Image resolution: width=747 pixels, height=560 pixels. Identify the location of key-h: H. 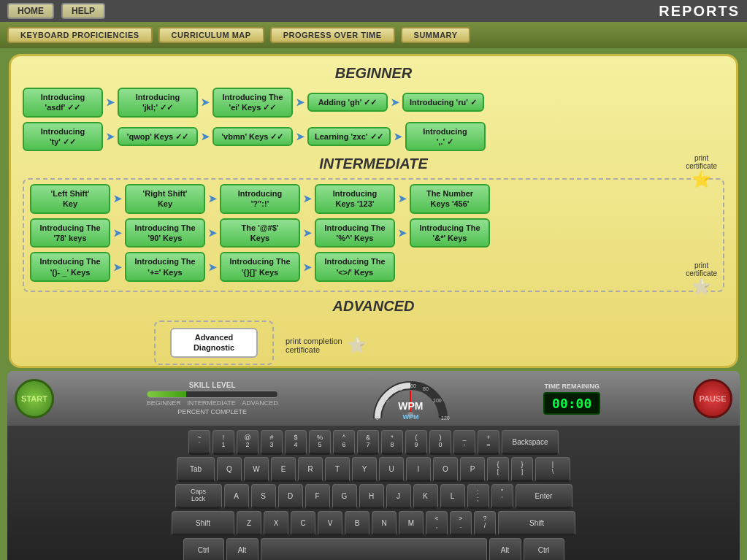
(372, 496).